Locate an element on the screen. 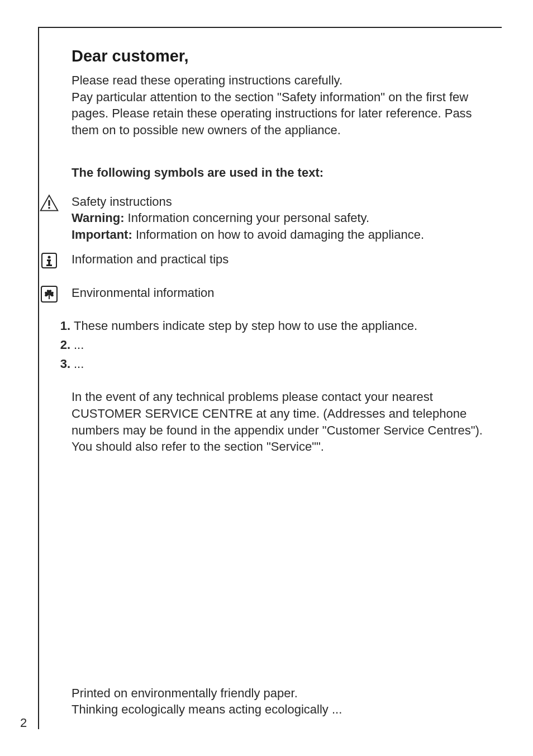 This screenshot has width=533, height=756. step-number: 2. is located at coordinates (62, 345).